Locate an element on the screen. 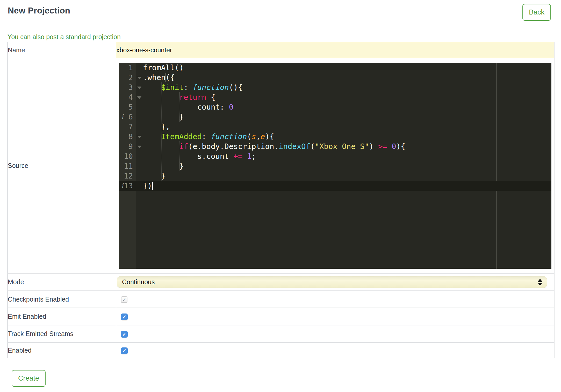 This screenshot has width=561, height=392. name-label: Name is located at coordinates (62, 50).